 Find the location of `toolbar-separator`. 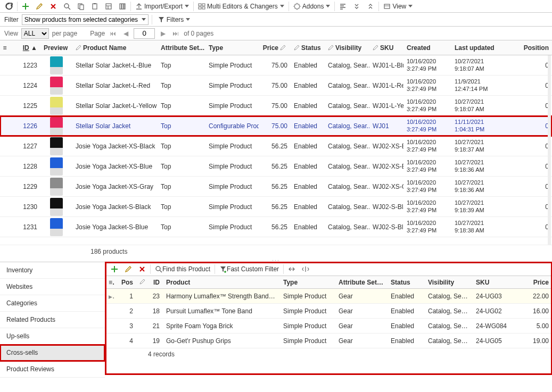

toolbar-separator is located at coordinates (152, 20).